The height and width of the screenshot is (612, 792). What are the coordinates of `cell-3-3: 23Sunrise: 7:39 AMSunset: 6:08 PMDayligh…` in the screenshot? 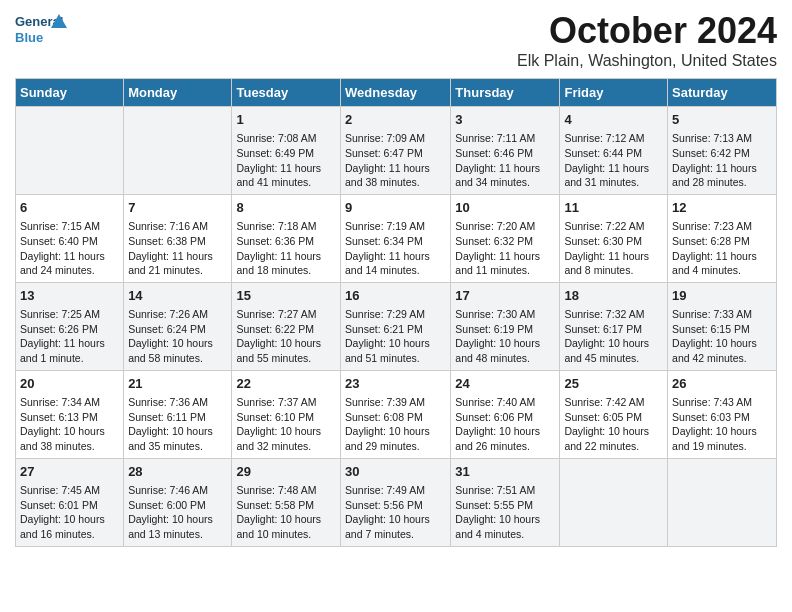 It's located at (396, 414).